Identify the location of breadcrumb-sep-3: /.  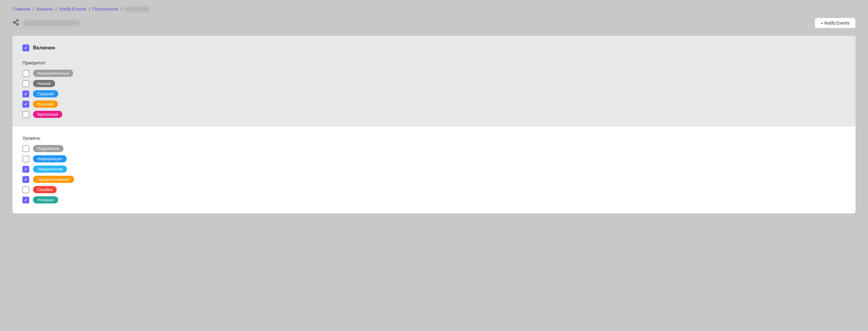
(89, 9).